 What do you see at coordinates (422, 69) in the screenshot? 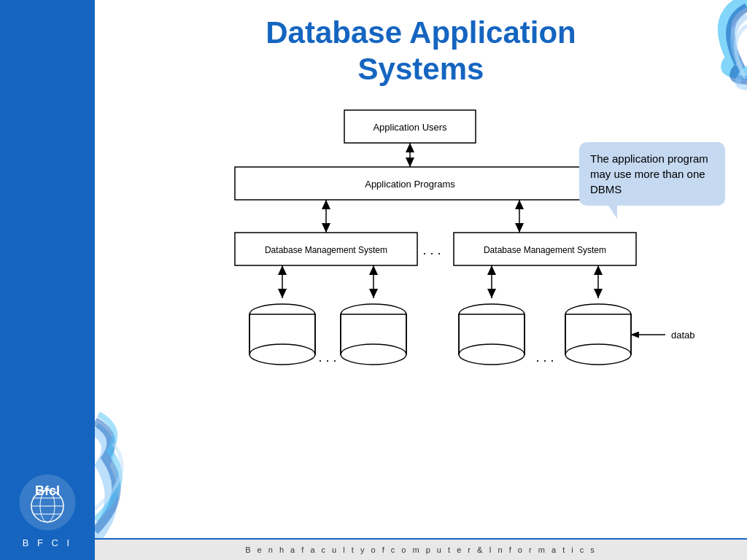
I see `title-line2: Systems` at bounding box center [422, 69].